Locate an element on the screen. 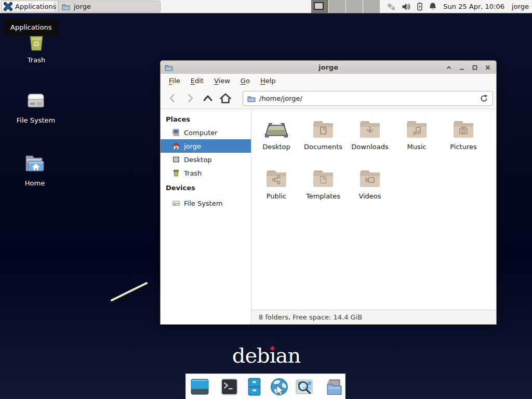  folder-templates-icon is located at coordinates (323, 178).